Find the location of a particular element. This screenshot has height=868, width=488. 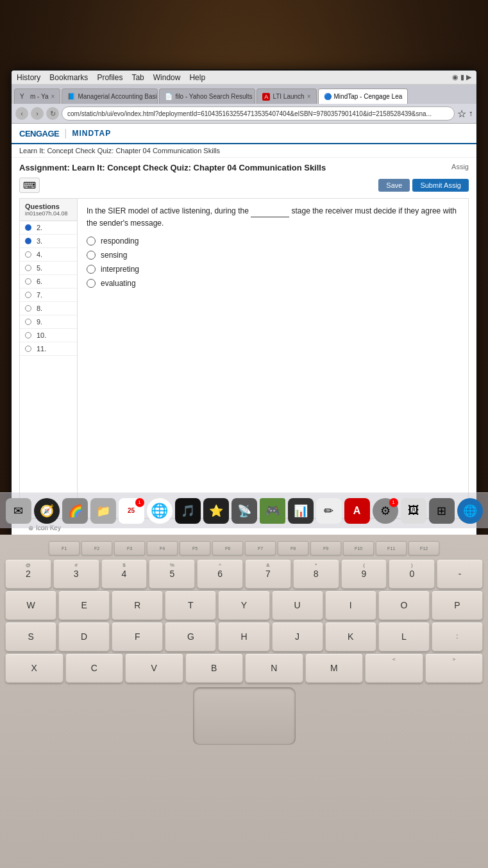

key-gt: > is located at coordinates (454, 668).